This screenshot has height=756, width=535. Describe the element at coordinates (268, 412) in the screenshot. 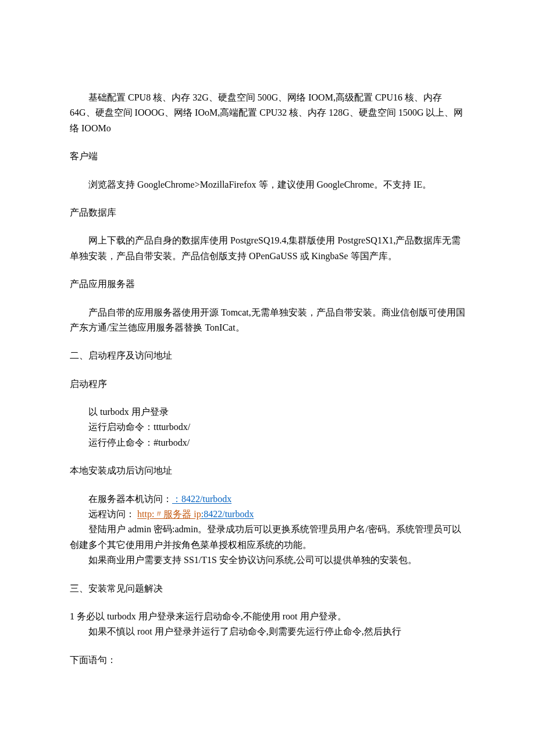

I see `startup-line-1: 以 turbodx 用户登录` at that location.